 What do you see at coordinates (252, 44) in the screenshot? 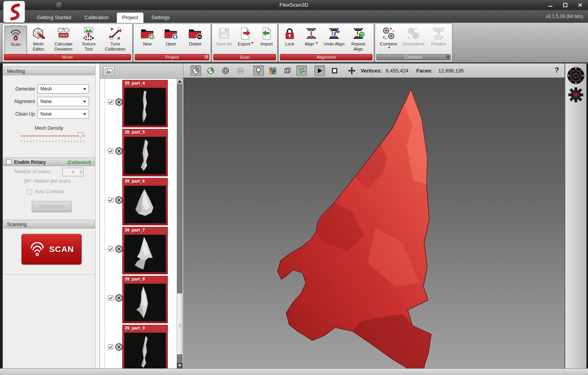
I see `export-dropdown-caret-icon` at bounding box center [252, 44].